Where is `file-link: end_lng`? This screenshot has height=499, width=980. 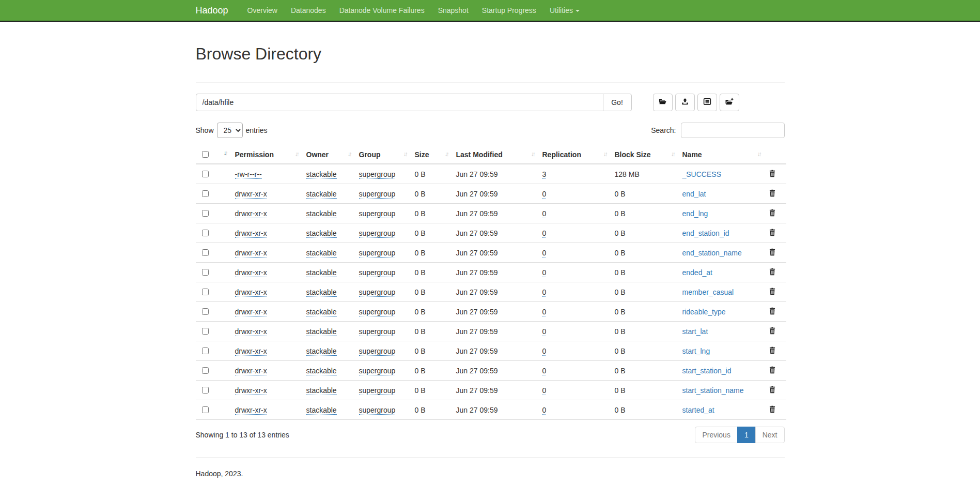 file-link: end_lng is located at coordinates (695, 214).